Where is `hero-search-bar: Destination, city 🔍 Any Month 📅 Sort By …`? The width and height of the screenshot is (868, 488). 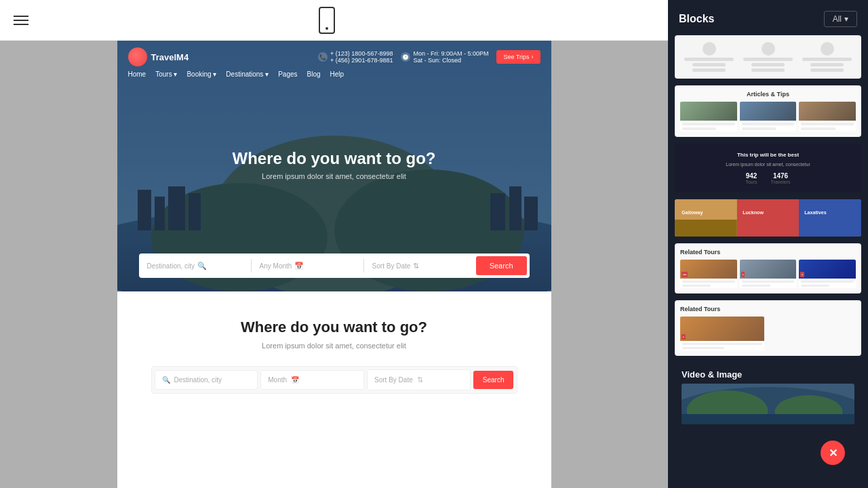
hero-search-bar: Destination, city 🔍 Any Month 📅 Sort By … is located at coordinates (334, 266).